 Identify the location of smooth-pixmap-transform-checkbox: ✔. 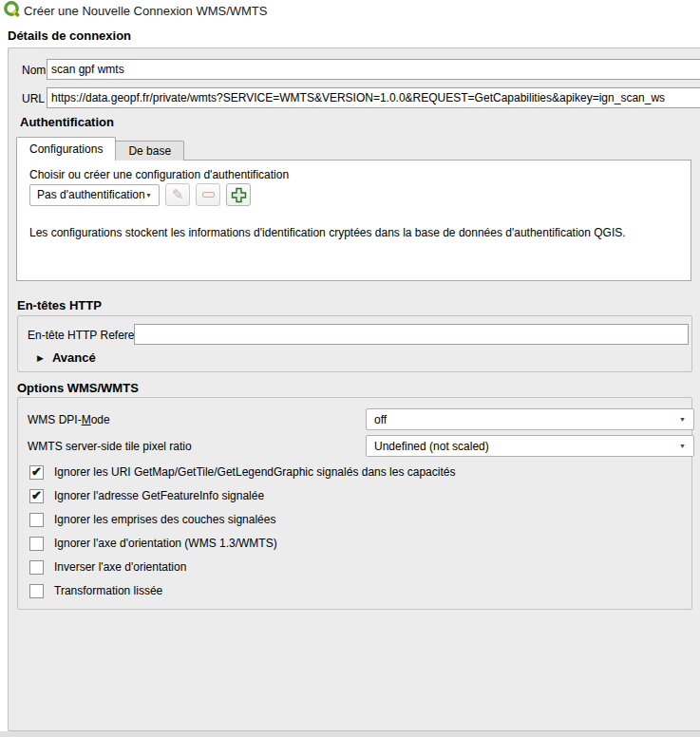
(36, 591).